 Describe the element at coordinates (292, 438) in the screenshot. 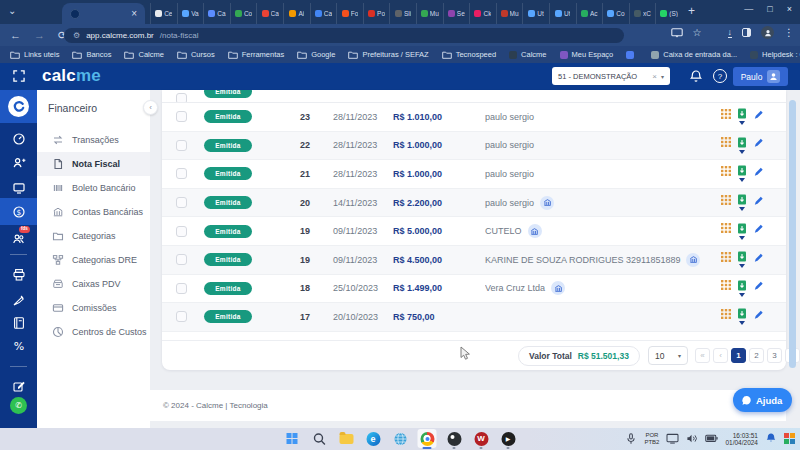

I see `start-button` at that location.